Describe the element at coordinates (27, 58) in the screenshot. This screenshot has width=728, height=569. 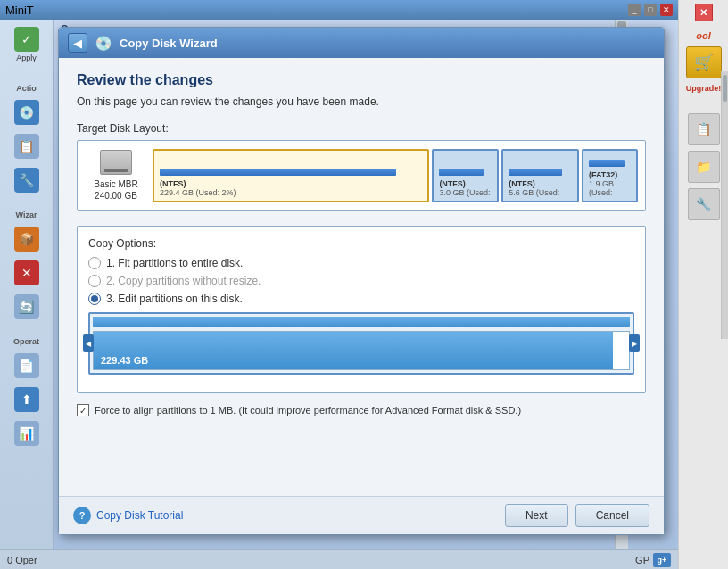
I see `apply-label: Apply` at that location.